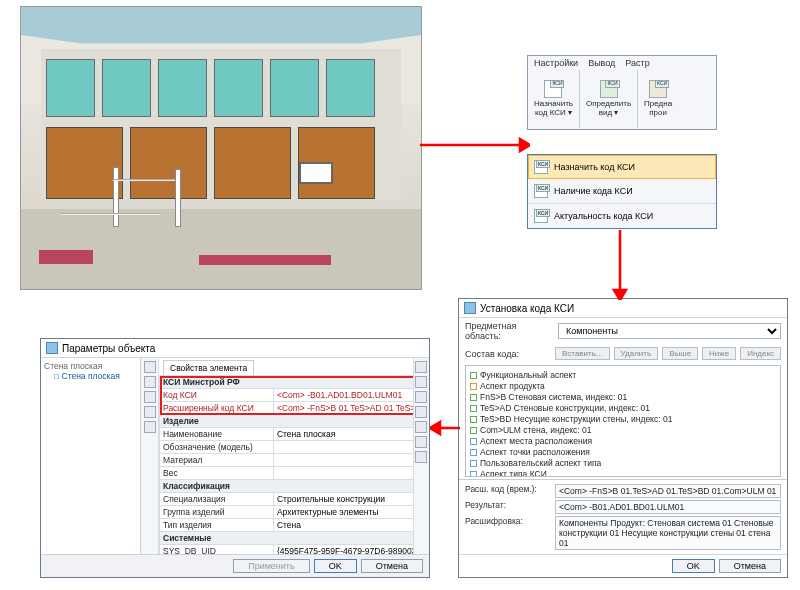  Describe the element at coordinates (554, 99) in the screenshot. I see `ribbon-assign-ksi-button: Назначить код КСИ ▾` at that location.